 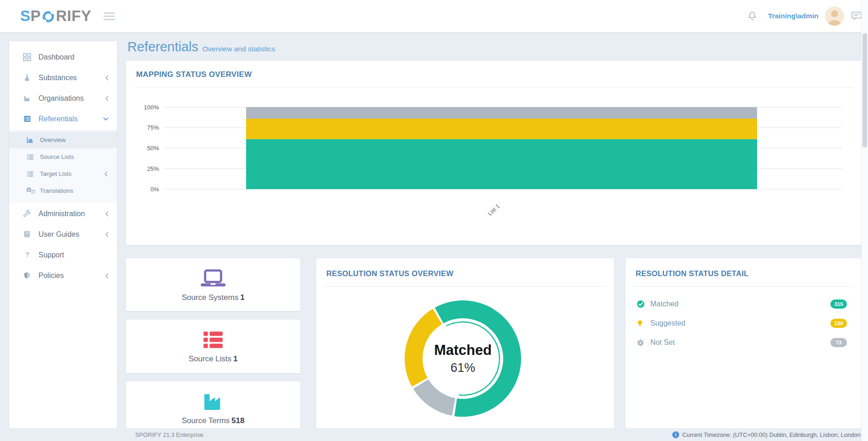 What do you see at coordinates (434, 397) in the screenshot?
I see `donut-segment-not-set` at bounding box center [434, 397].